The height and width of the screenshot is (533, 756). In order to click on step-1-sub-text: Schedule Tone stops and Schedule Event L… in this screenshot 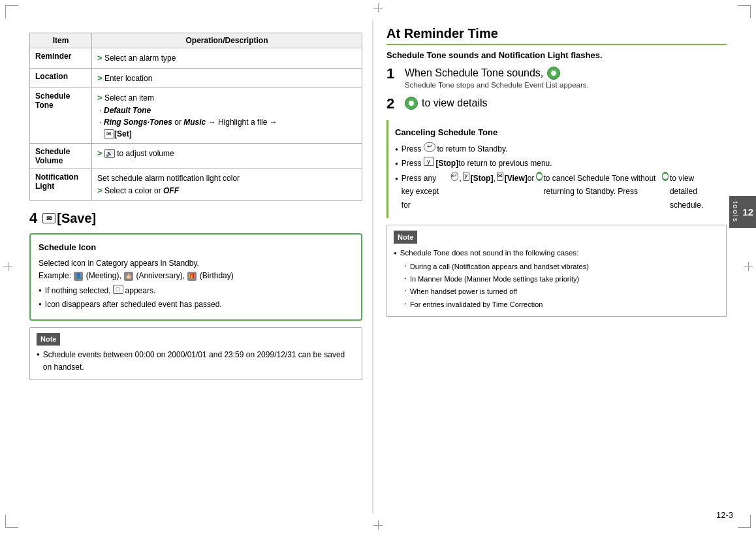, I will do `click(565, 85)`.